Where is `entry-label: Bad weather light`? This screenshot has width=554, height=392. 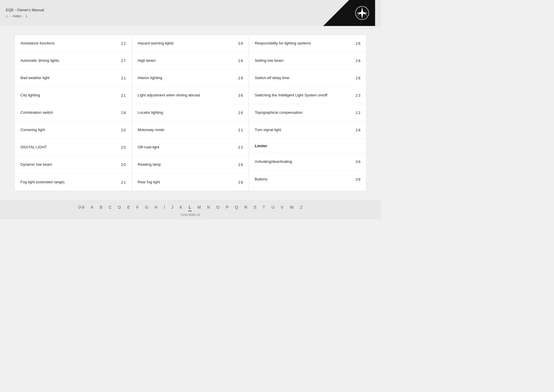 entry-label: Bad weather light is located at coordinates (70, 78).